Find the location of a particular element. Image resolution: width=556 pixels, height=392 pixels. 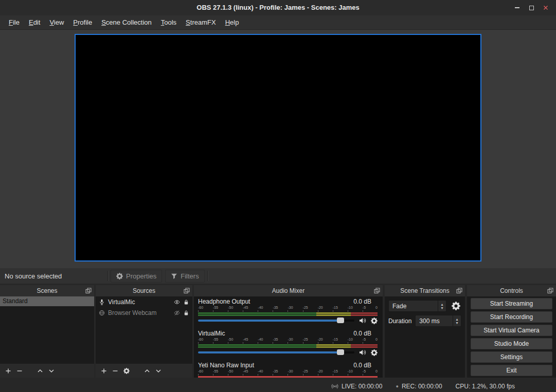

maximize-button is located at coordinates (531, 8).